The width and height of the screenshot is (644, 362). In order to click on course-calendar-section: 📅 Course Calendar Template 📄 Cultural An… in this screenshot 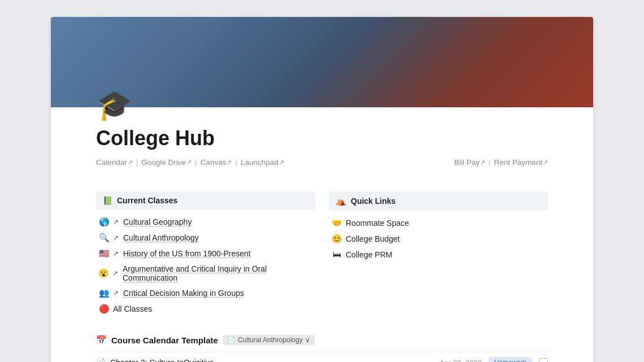, I will do `click(322, 348)`.